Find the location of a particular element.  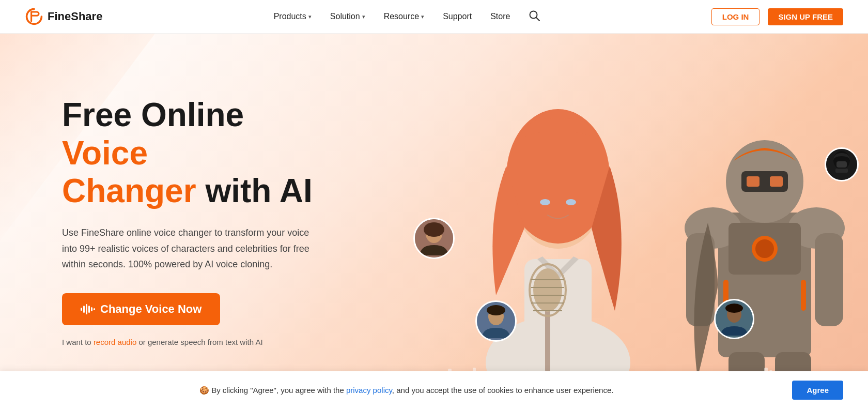

navbar: FineShare Products ▾ Solution ▾ Resource… is located at coordinates (434, 17).